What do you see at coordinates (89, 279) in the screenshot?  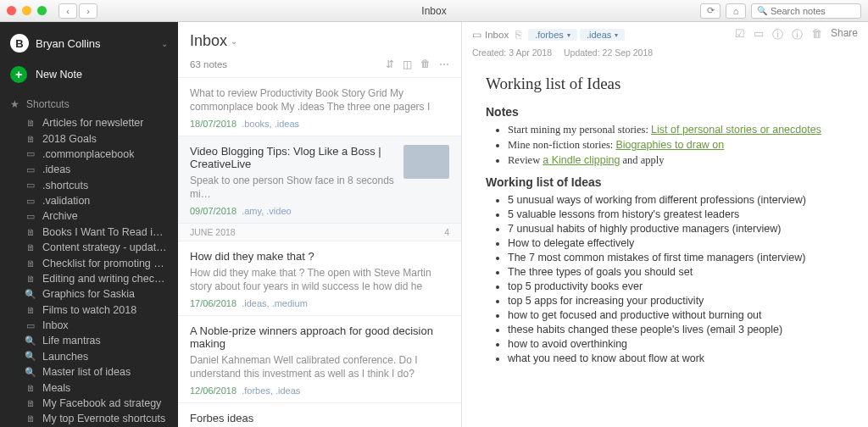 I see `sidebar-item: 🗎Editing and writing checklist for…` at bounding box center [89, 279].